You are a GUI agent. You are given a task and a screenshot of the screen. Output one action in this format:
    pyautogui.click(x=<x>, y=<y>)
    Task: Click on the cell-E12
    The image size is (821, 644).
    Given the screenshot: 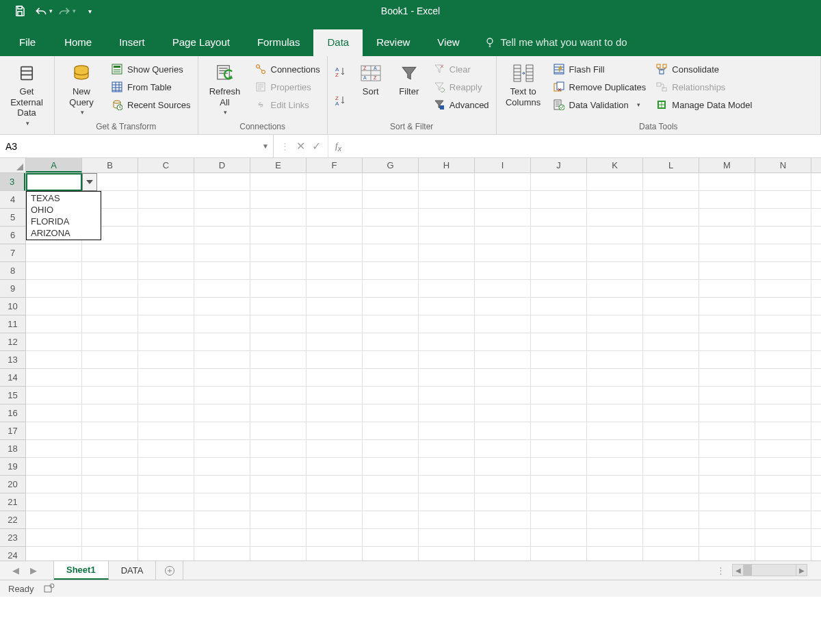 What is the action you would take?
    pyautogui.click(x=278, y=342)
    